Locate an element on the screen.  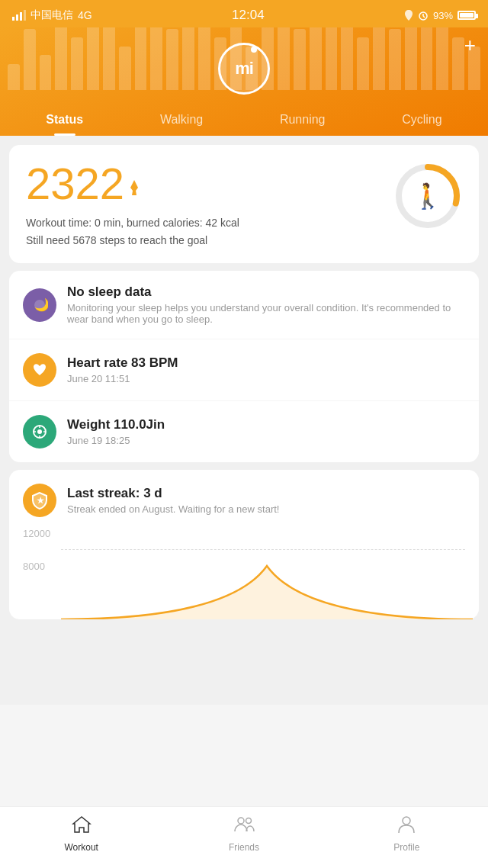
tab-running: Running is located at coordinates (303, 124).